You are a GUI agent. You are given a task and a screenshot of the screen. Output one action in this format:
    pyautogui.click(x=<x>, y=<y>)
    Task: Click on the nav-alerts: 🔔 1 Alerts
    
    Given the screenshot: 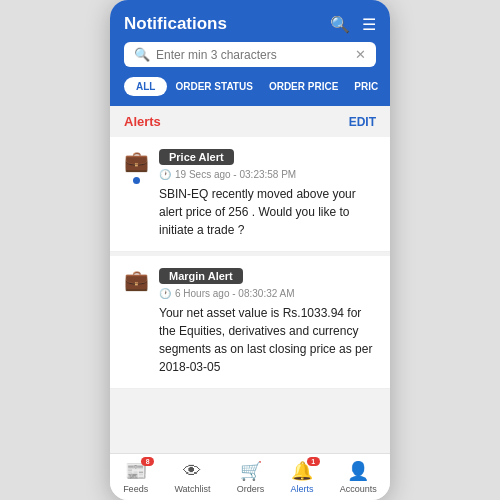 What is the action you would take?
    pyautogui.click(x=302, y=477)
    